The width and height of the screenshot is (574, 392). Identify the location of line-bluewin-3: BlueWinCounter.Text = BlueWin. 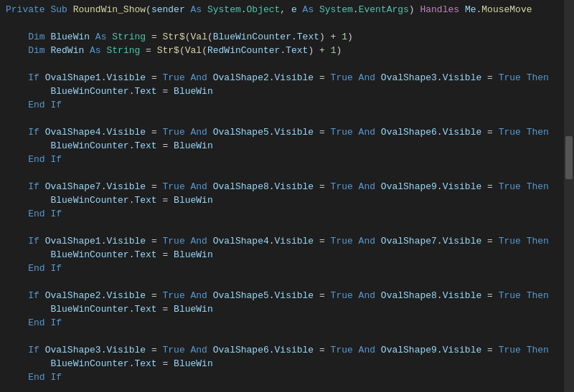
(282, 201).